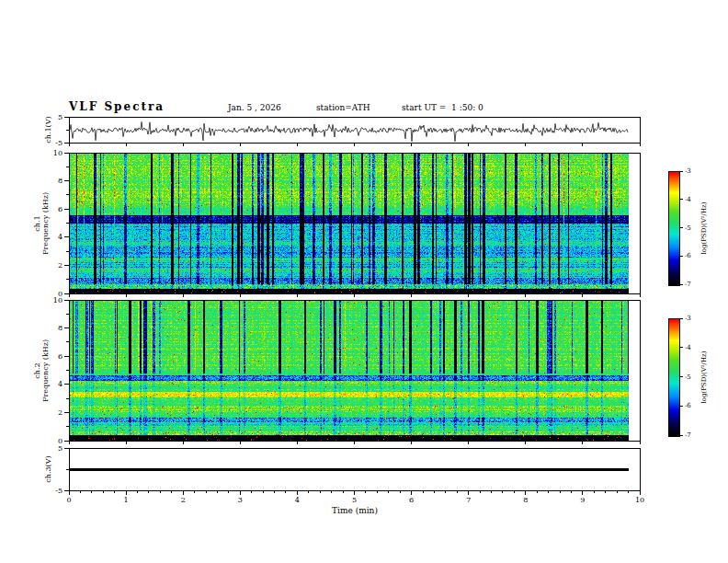  I want to click on colorbar-ch1-gradient, so click(675, 228).